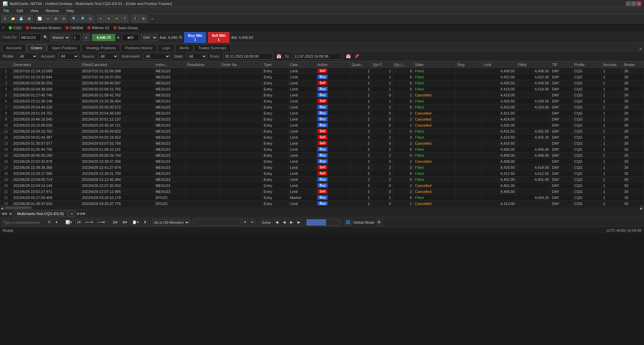 The height and width of the screenshot is (345, 644). I want to click on table-row: 192023/6/28 22:09:05.7142023/6/28 22:12:…, so click(322, 180).